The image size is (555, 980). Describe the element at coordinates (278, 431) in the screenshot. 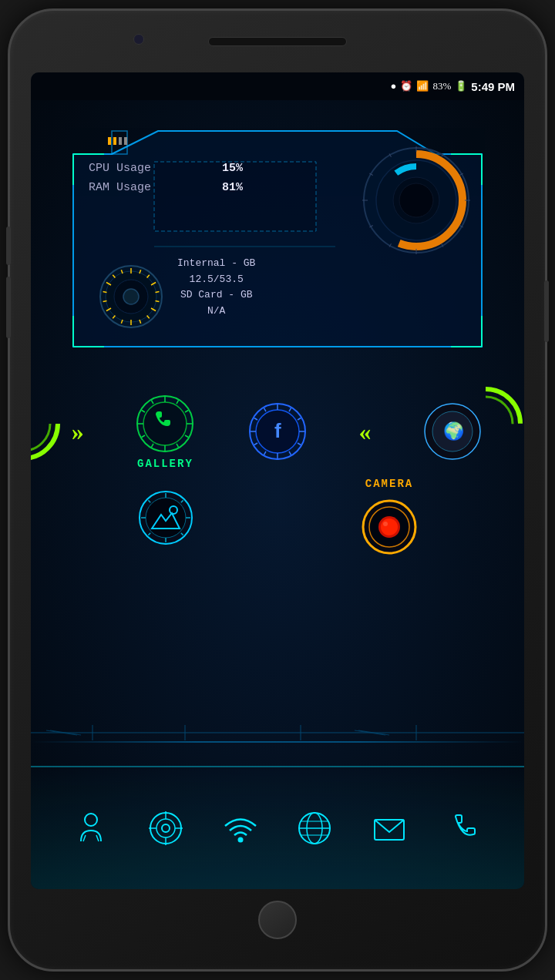

I see `facebook-icon: f` at that location.